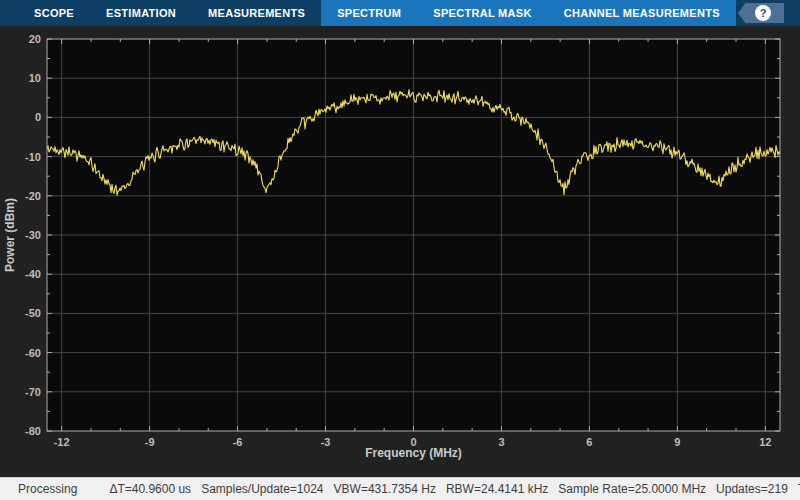 The height and width of the screenshot is (500, 800). What do you see at coordinates (141, 13) in the screenshot?
I see `tab-estimation: ESTIMATION` at bounding box center [141, 13].